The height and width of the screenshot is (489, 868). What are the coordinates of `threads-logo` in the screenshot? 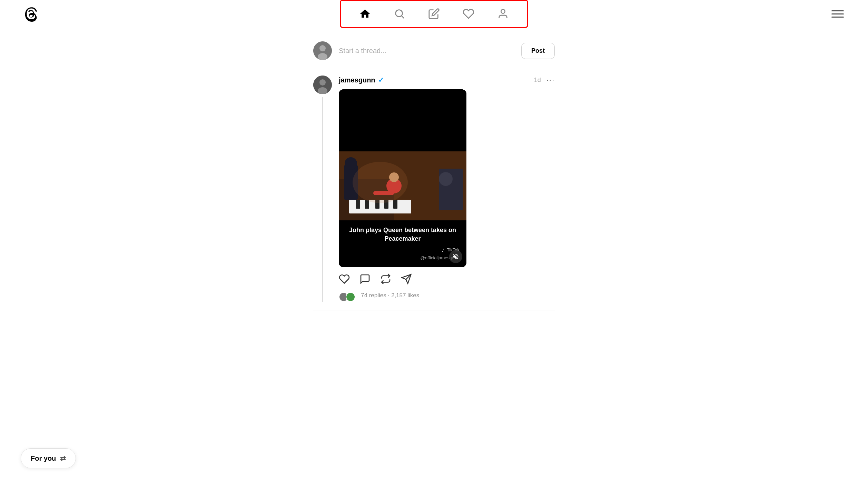 It's located at (31, 14).